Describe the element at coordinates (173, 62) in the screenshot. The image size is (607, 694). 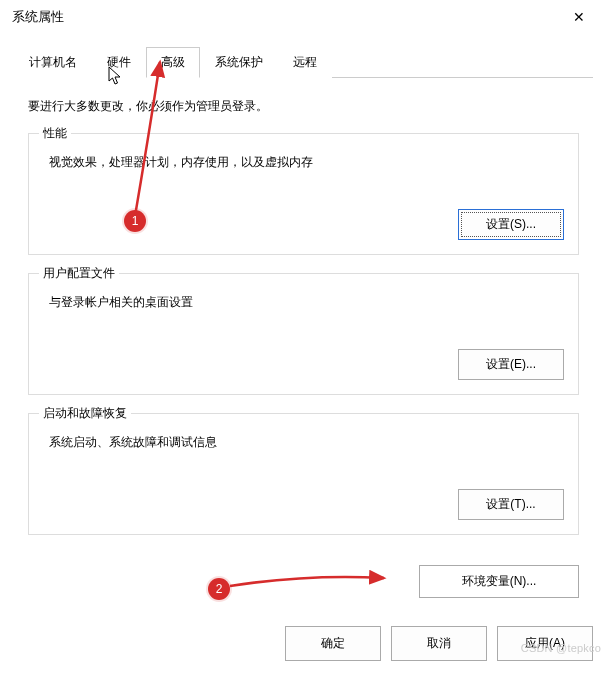
I see `tab-advanced: 高级` at that location.